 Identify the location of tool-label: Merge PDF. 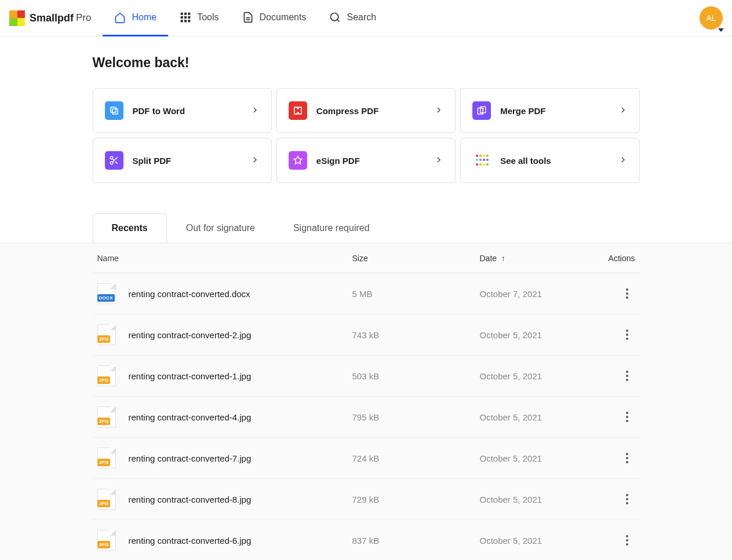
(559, 111).